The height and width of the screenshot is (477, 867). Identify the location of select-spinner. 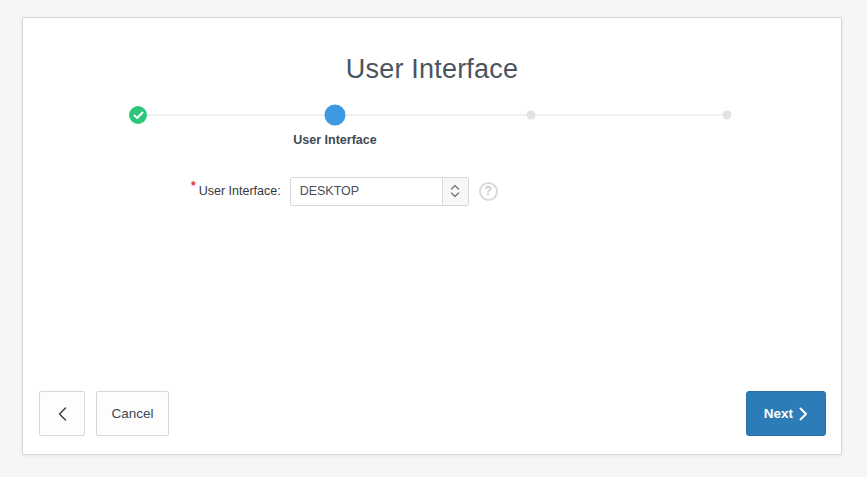
(455, 192).